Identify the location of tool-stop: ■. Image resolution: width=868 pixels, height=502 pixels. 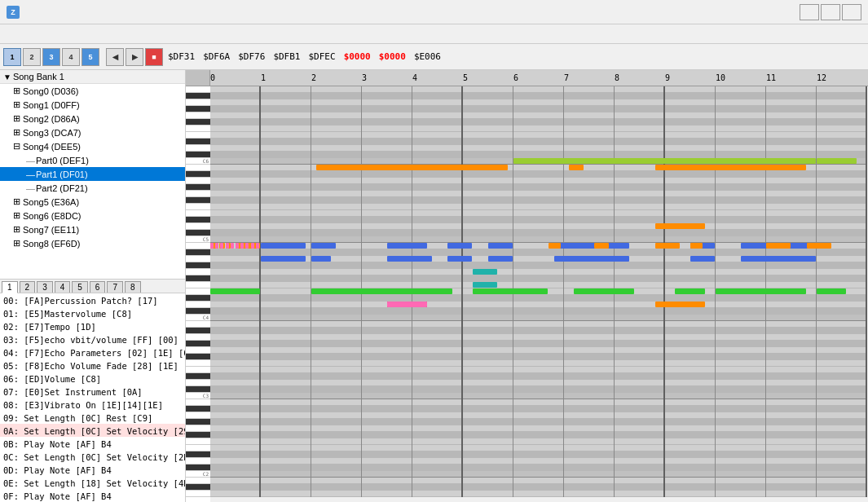
(154, 57).